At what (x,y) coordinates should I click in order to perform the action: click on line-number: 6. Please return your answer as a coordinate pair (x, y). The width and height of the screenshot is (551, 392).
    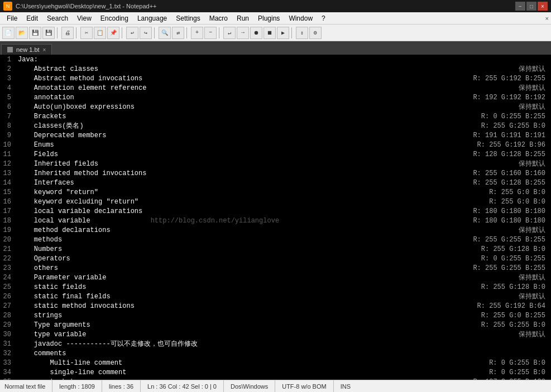
    Looking at the image, I should click on (8, 107).